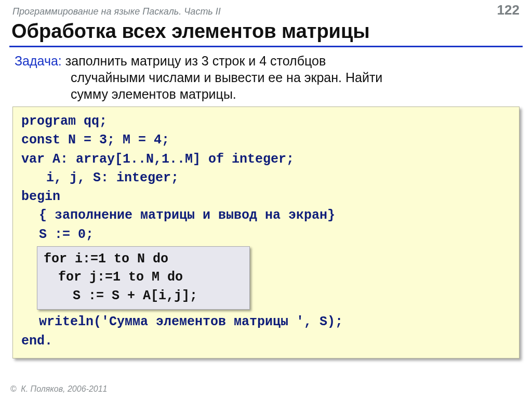 This screenshot has height=399, width=532. What do you see at coordinates (266, 341) in the screenshot?
I see `code-line: end.` at bounding box center [266, 341].